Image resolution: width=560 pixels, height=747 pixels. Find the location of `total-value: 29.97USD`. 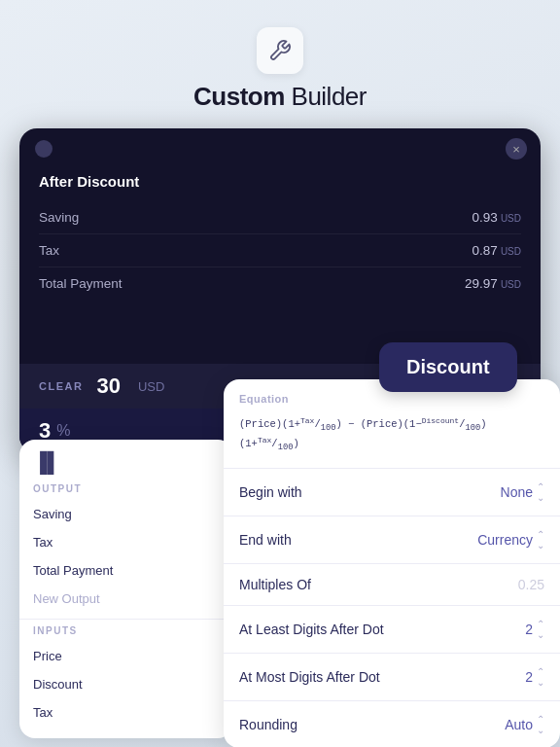

total-value: 29.97USD is located at coordinates (493, 284).